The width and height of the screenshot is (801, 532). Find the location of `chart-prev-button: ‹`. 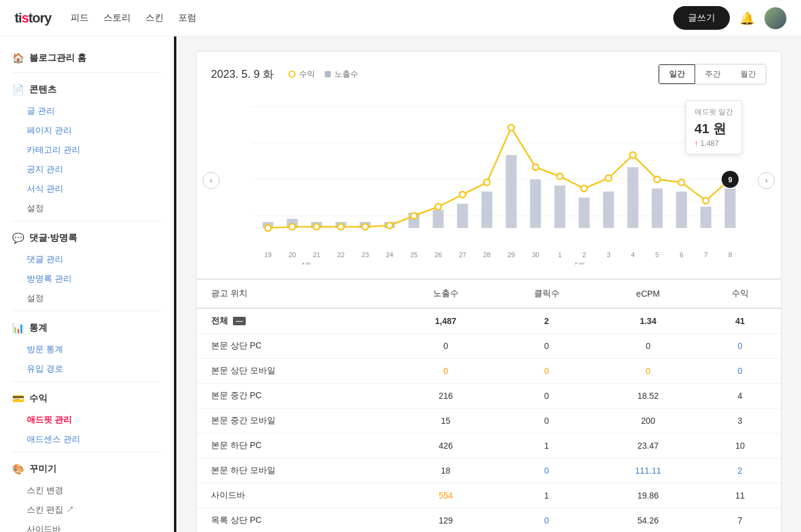

chart-prev-button: ‹ is located at coordinates (211, 181).